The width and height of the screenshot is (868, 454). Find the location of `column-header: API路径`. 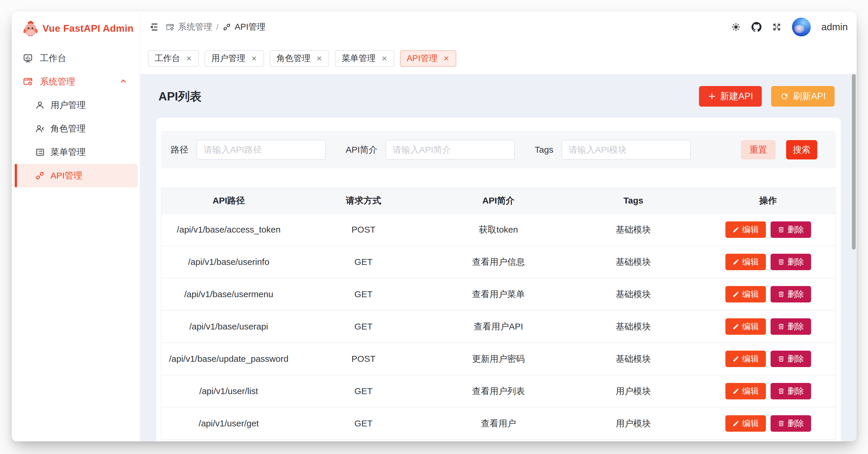

column-header: API路径 is located at coordinates (228, 200).